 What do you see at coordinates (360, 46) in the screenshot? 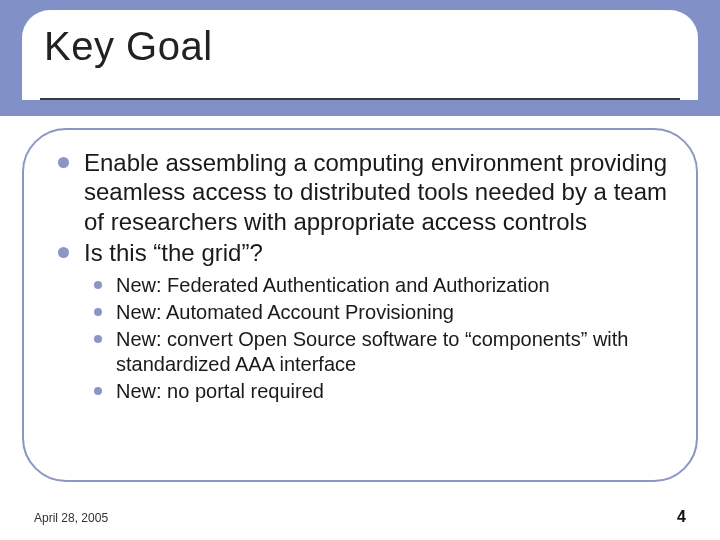
I see `slide-title: Key Goal` at bounding box center [360, 46].